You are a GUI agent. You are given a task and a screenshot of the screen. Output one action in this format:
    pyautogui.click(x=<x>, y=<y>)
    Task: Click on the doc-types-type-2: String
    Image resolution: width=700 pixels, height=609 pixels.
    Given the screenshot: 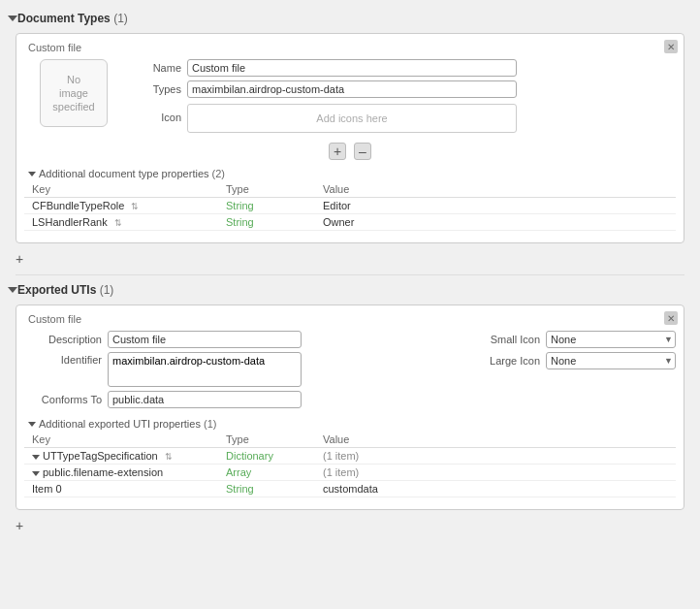 What is the action you would take?
    pyautogui.click(x=267, y=223)
    